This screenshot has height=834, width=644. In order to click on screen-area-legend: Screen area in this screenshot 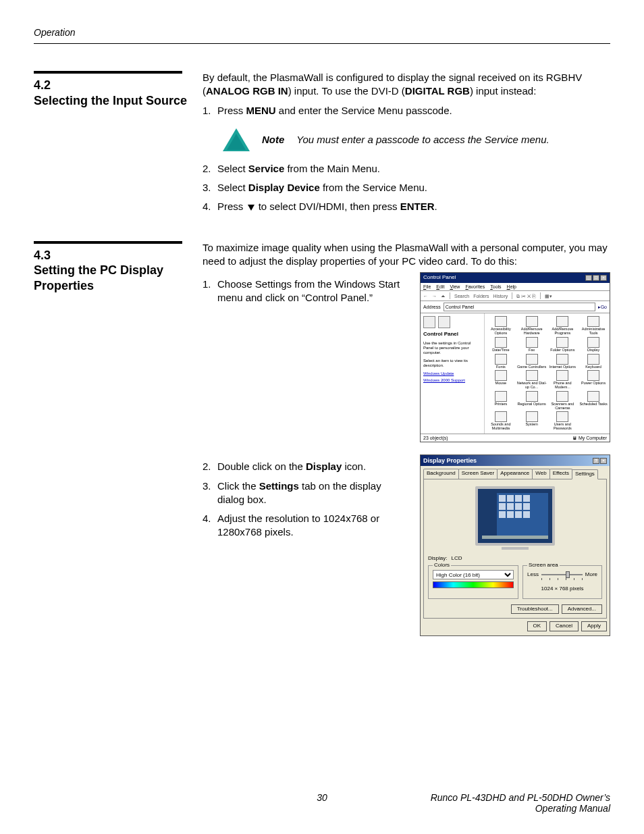, I will do `click(543, 566)`.